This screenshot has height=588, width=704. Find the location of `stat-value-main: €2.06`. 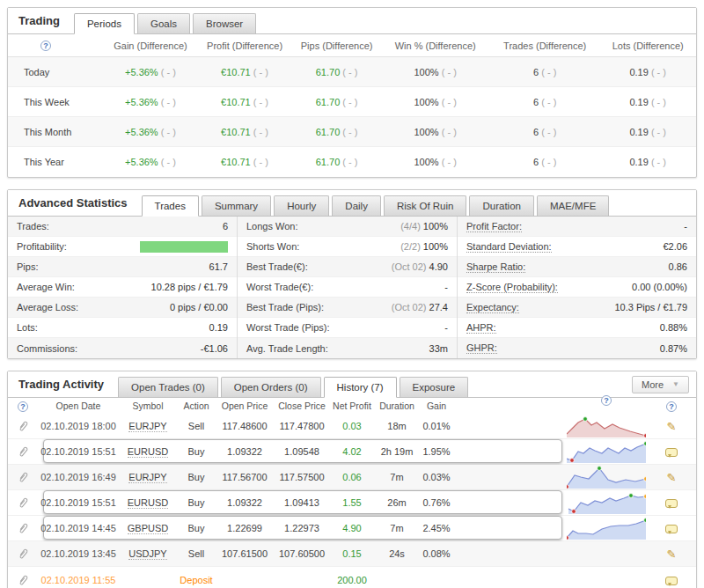

stat-value-main: €2.06 is located at coordinates (675, 246).